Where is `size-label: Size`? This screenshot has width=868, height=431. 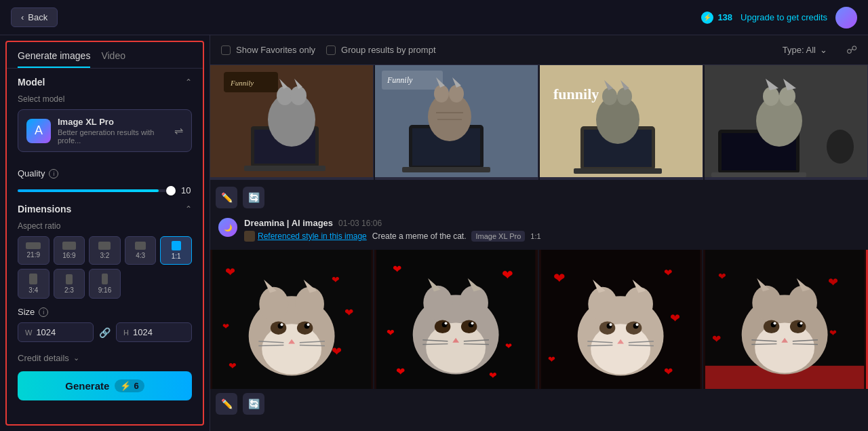 size-label: Size is located at coordinates (26, 312).